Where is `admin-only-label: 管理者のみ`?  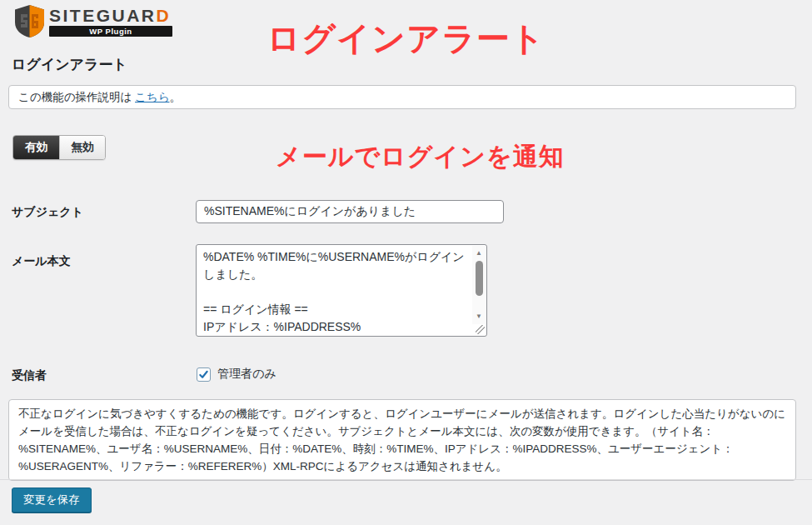 admin-only-label: 管理者のみ is located at coordinates (247, 374).